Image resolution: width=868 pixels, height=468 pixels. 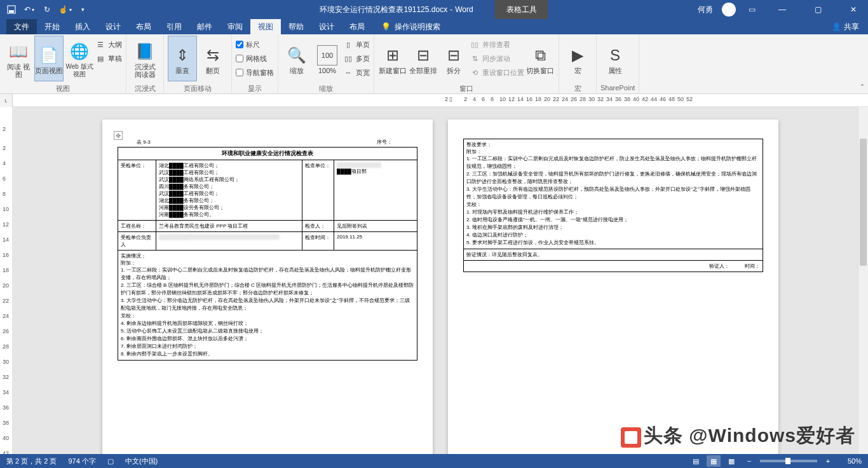 What do you see at coordinates (475, 59) in the screenshot?
I see `sync-scroll-icon: ⇅` at bounding box center [475, 59].